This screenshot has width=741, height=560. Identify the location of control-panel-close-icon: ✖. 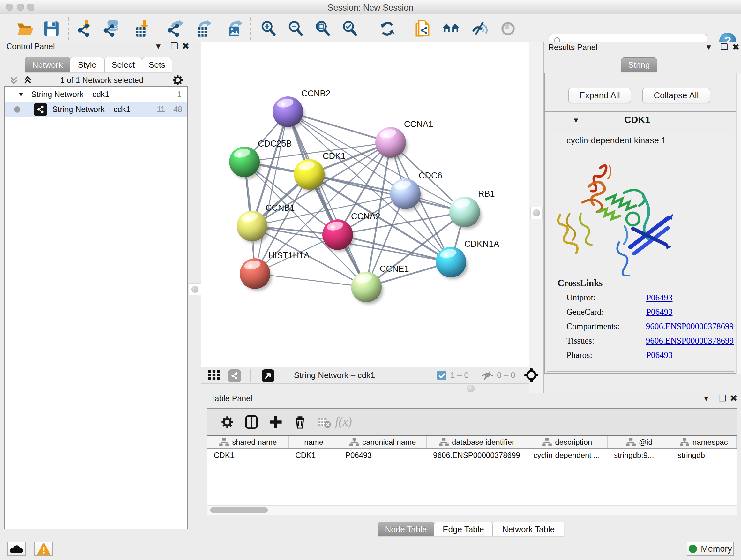
(186, 46).